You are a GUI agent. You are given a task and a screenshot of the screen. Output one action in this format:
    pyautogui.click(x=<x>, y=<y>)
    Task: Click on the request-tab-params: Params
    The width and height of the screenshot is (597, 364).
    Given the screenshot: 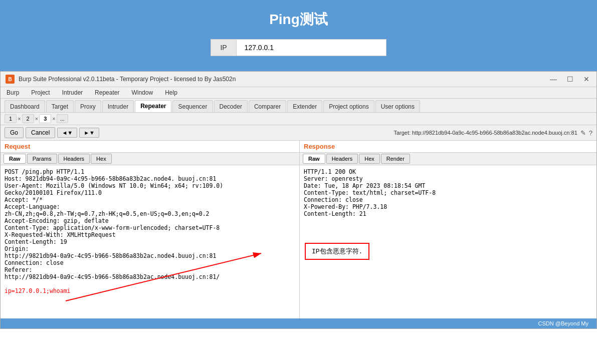 What is the action you would take?
    pyautogui.click(x=42, y=159)
    